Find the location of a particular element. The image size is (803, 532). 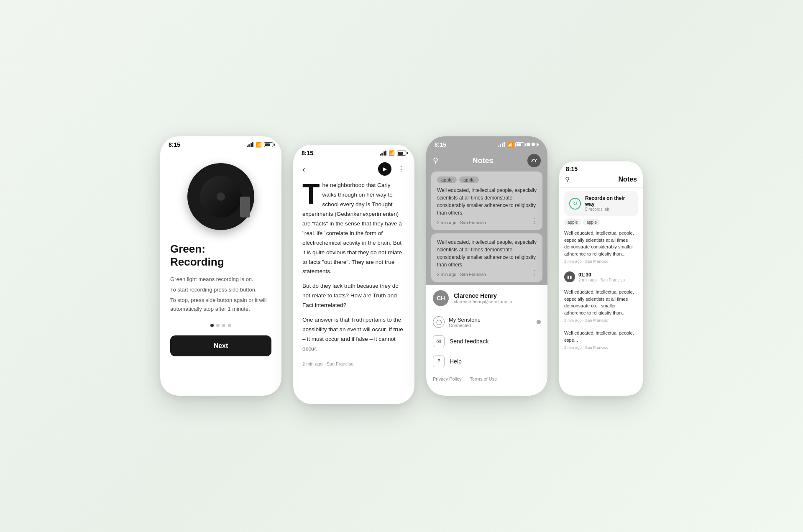

note-list-text-3: Well educated, intellectual people, espe… is located at coordinates (601, 336).